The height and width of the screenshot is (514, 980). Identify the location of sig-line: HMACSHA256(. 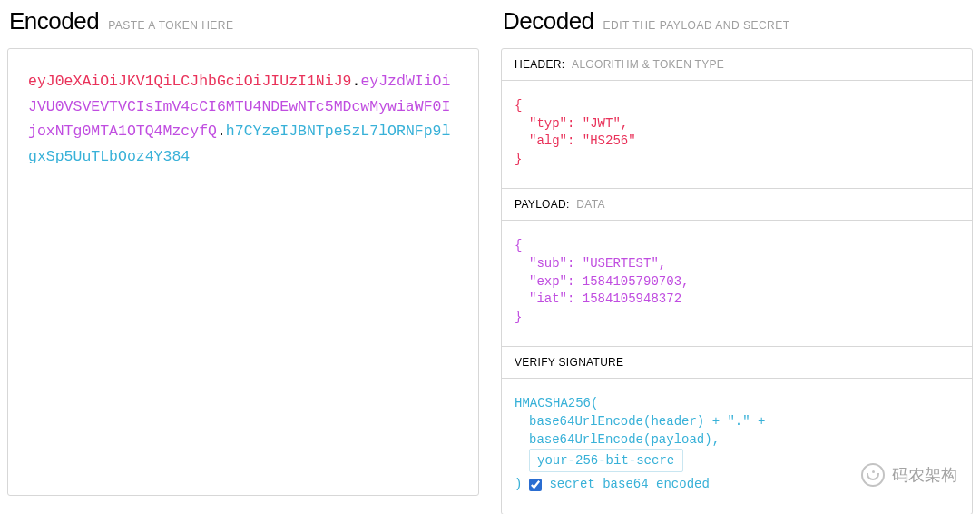
(737, 404).